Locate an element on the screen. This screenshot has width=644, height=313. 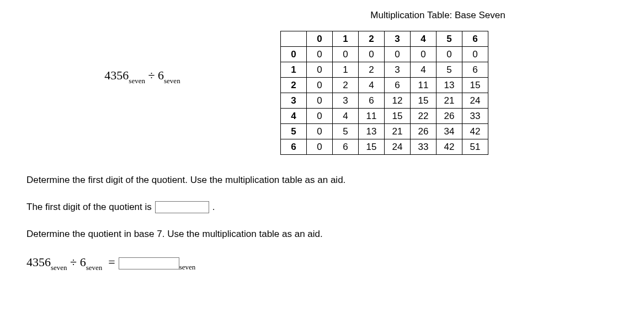
col-header: 3 is located at coordinates (397, 39).